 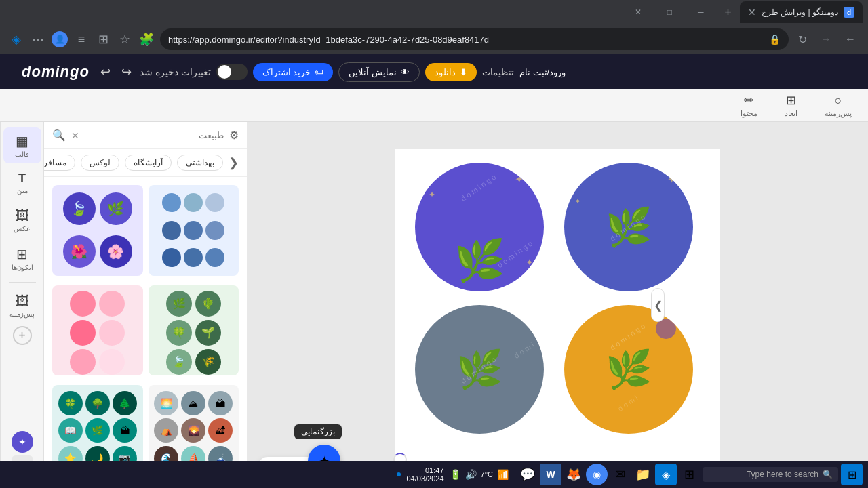 What do you see at coordinates (224, 72) in the screenshot?
I see `toggle-knob` at bounding box center [224, 72].